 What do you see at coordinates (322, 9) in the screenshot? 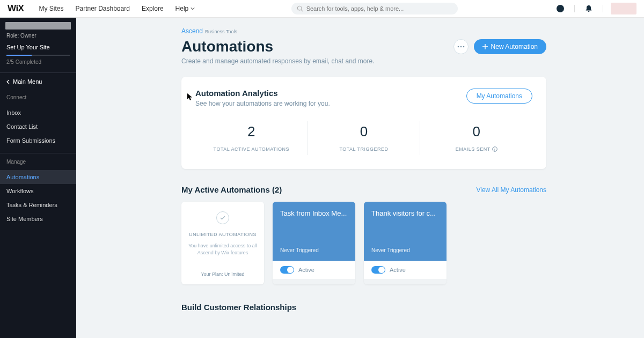
I see `topbar: WiX My Sites Partner Dashboard Explore H…` at bounding box center [322, 9].